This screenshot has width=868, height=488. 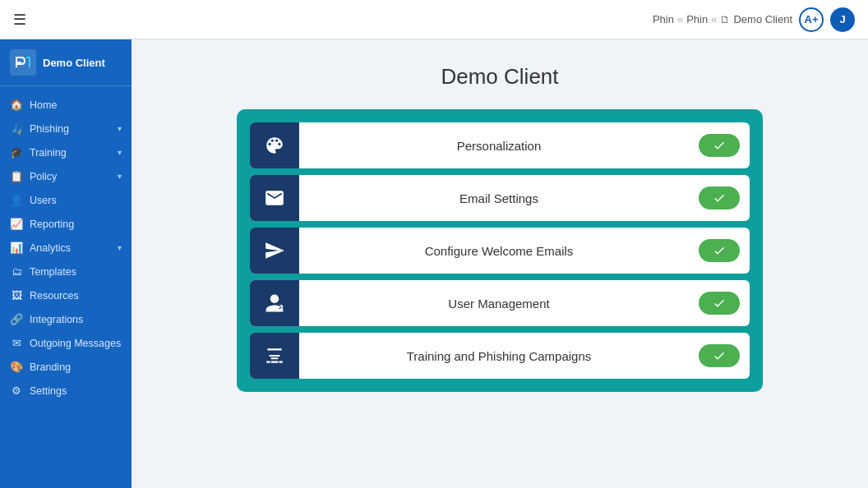 I want to click on sidebar-label-analytics: Analytics, so click(x=50, y=248).